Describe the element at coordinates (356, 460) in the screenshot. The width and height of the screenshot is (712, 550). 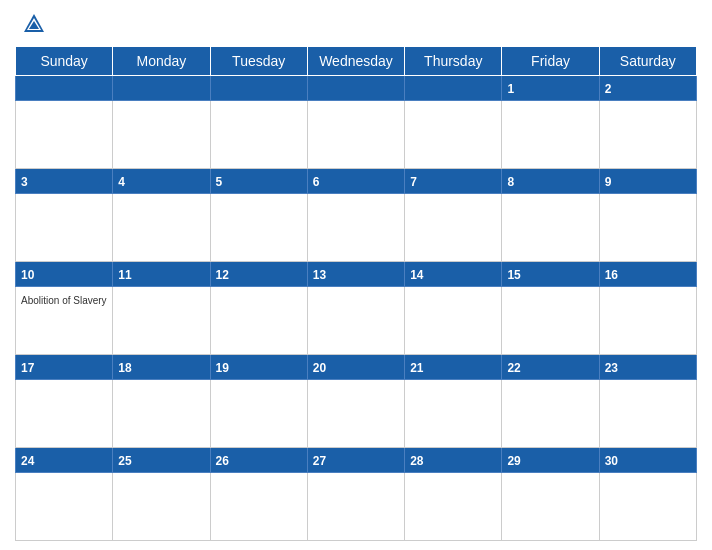
I see `date-cell: 27` at that location.